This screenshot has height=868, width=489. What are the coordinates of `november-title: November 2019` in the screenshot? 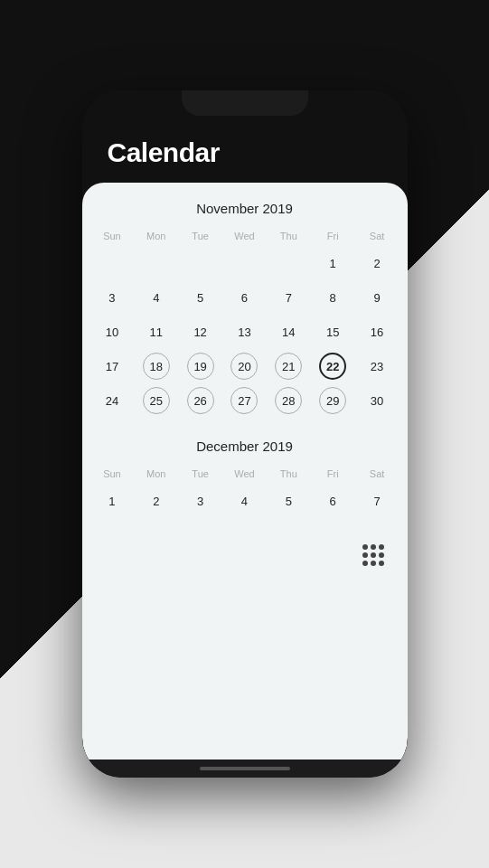 It's located at (245, 208).